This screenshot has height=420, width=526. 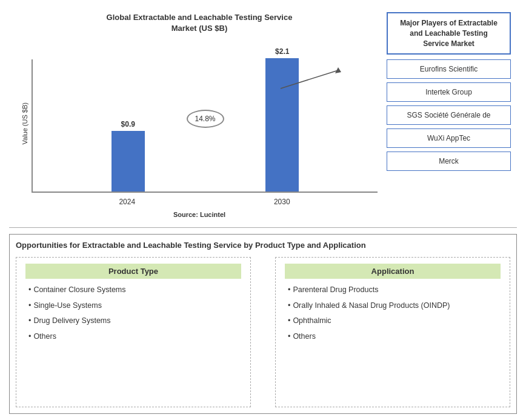 What do you see at coordinates (448, 115) in the screenshot?
I see `player-sgs: SGS Société Générale de` at bounding box center [448, 115].